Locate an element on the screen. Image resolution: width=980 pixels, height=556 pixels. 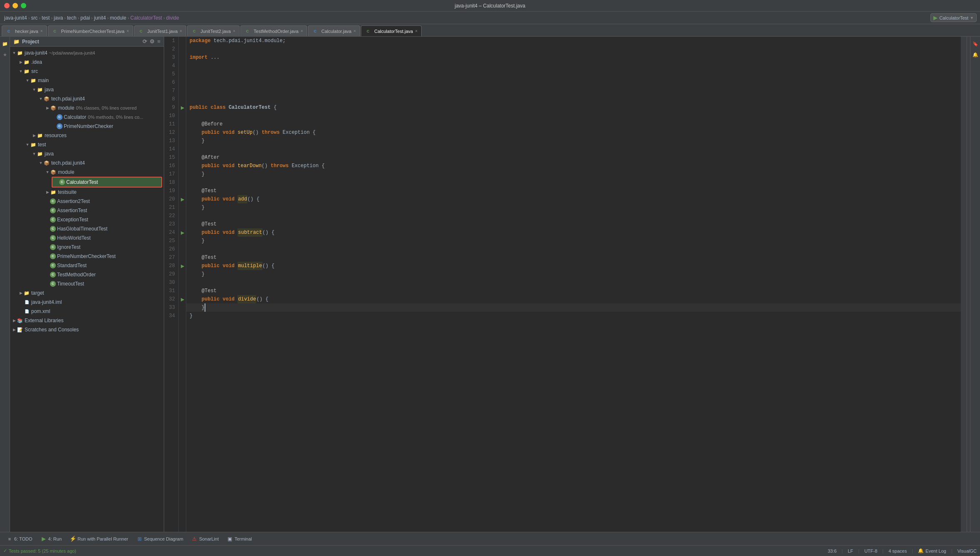
tree-item-java-main: ▼ 📁 java is located at coordinates (87, 90).